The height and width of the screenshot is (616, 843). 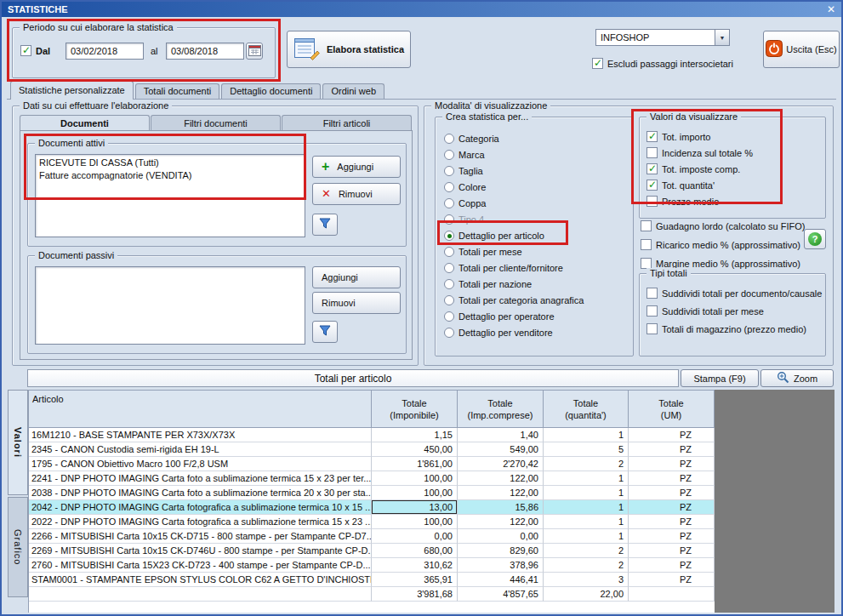 What do you see at coordinates (170, 305) in the screenshot?
I see `documenti-passivi-list` at bounding box center [170, 305].